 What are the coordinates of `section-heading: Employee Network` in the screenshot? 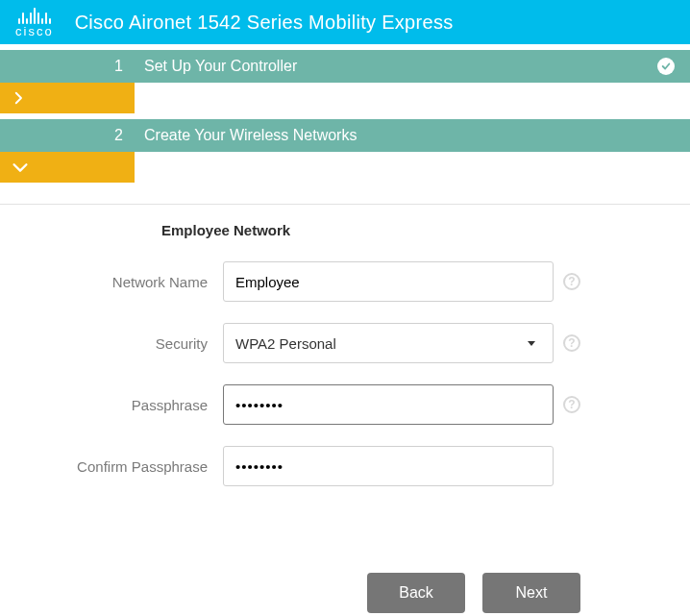 It's located at (426, 231).